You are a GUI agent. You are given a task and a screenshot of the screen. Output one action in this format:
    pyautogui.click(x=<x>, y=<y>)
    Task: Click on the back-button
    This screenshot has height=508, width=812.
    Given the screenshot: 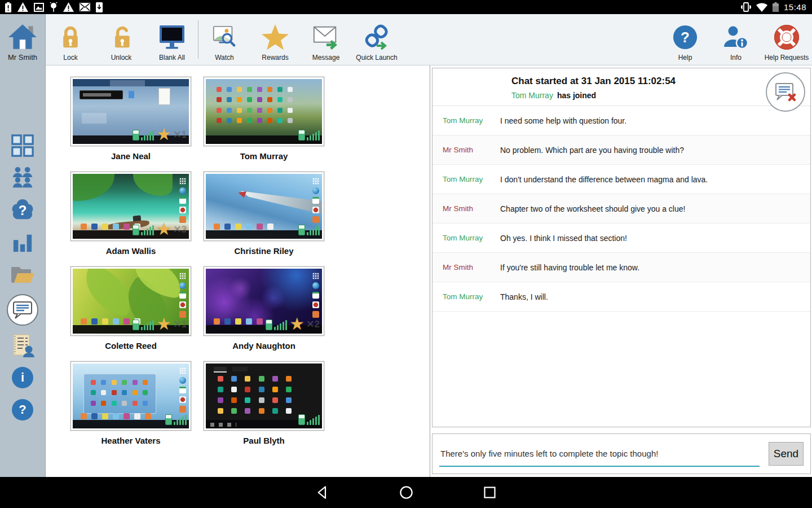 What is the action you would take?
    pyautogui.click(x=323, y=493)
    